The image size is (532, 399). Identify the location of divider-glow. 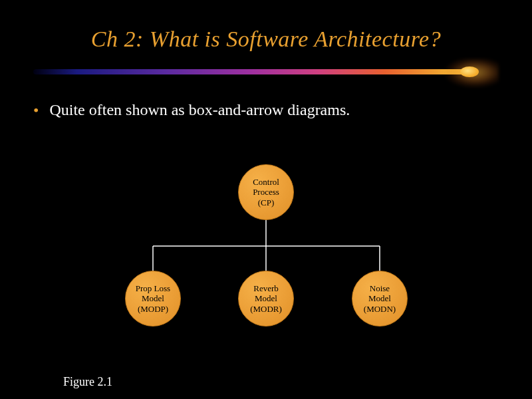
(459, 78).